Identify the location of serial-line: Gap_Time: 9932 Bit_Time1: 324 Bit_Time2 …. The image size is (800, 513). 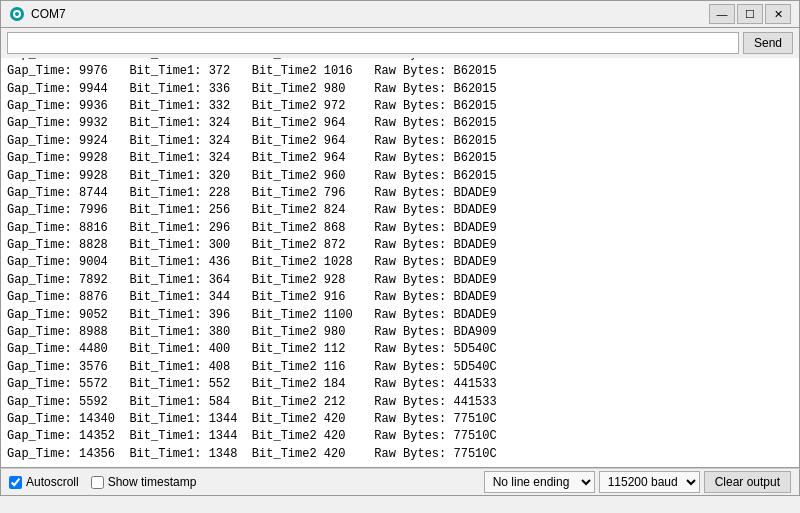
(400, 124).